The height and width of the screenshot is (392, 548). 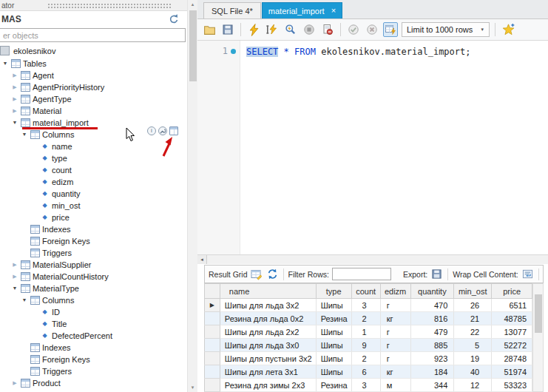 What do you see at coordinates (192, 4) in the screenshot?
I see `scroll-up-icon: ▲` at bounding box center [192, 4].